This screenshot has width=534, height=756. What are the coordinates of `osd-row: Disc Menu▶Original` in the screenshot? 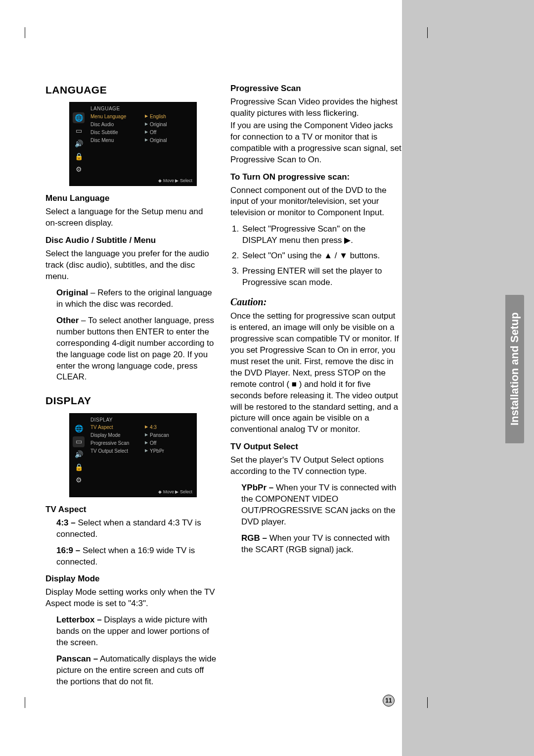 It's located at (142, 140).